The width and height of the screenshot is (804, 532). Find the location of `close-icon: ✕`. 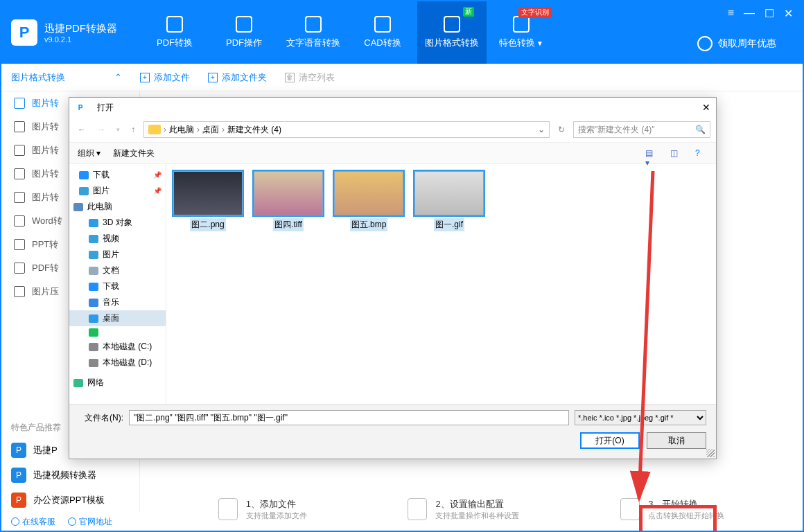

close-icon: ✕ is located at coordinates (789, 14).